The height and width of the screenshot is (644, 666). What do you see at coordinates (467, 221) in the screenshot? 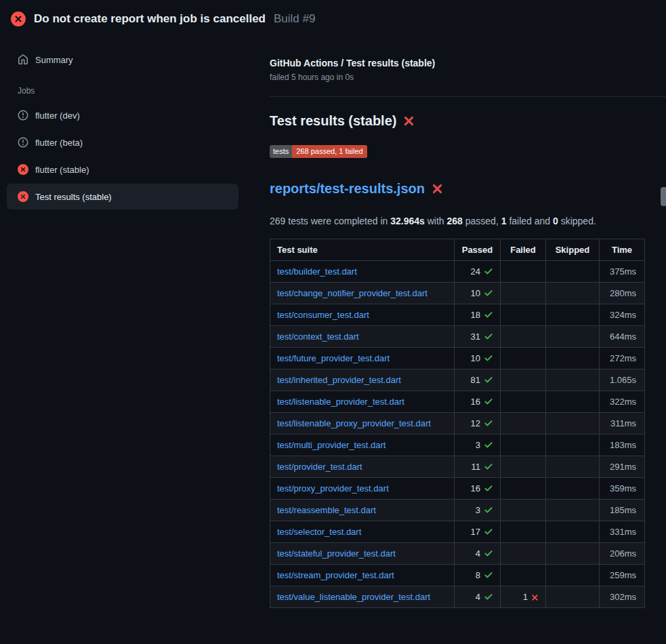
I see `summary-line: 269 tests were completed in 32.964s with…` at bounding box center [467, 221].